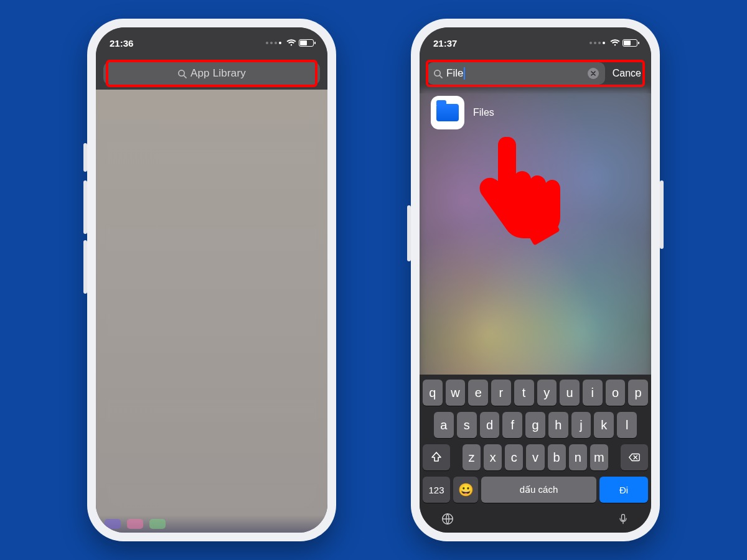 This screenshot has height=560, width=747. What do you see at coordinates (535, 425) in the screenshot?
I see `keyboard-row-2: a s d f g h j k l` at bounding box center [535, 425].